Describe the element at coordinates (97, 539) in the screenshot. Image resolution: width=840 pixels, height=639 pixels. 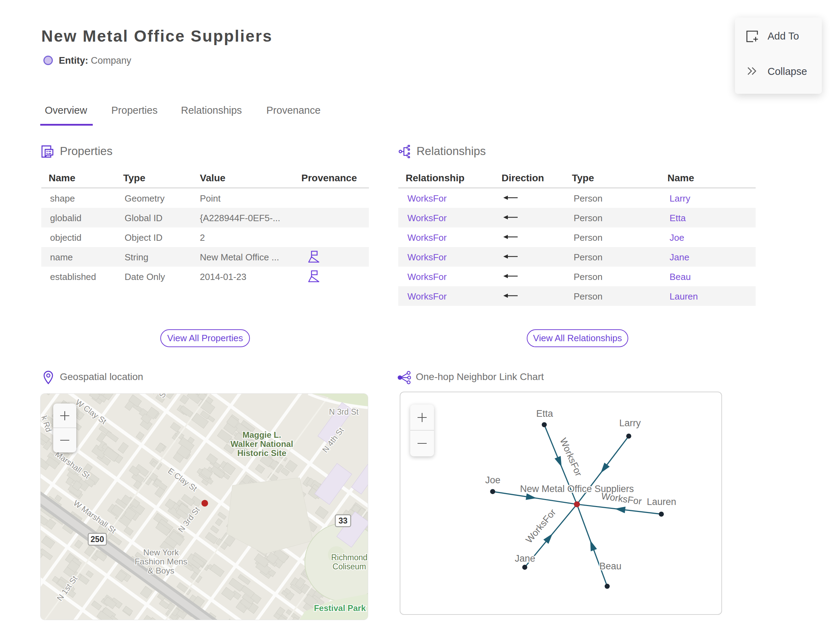
I see `svg-text: 250` at that location.